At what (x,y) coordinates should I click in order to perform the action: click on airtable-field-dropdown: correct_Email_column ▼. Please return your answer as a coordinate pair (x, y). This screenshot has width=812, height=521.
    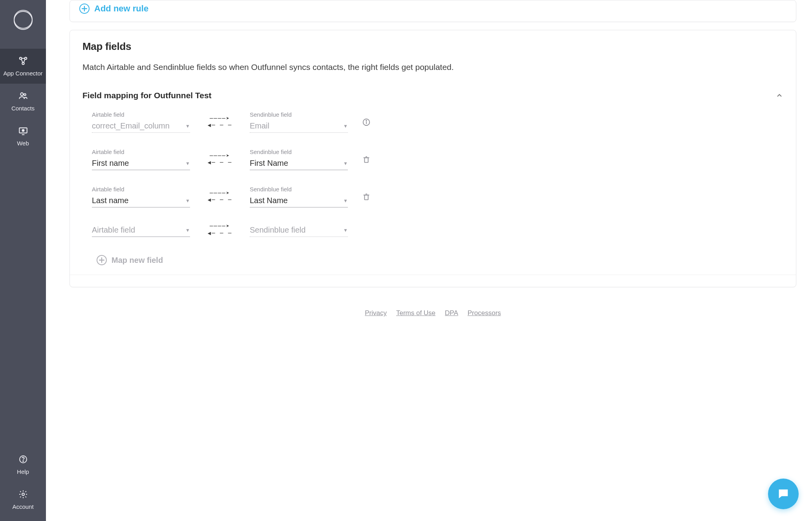
    Looking at the image, I should click on (141, 126).